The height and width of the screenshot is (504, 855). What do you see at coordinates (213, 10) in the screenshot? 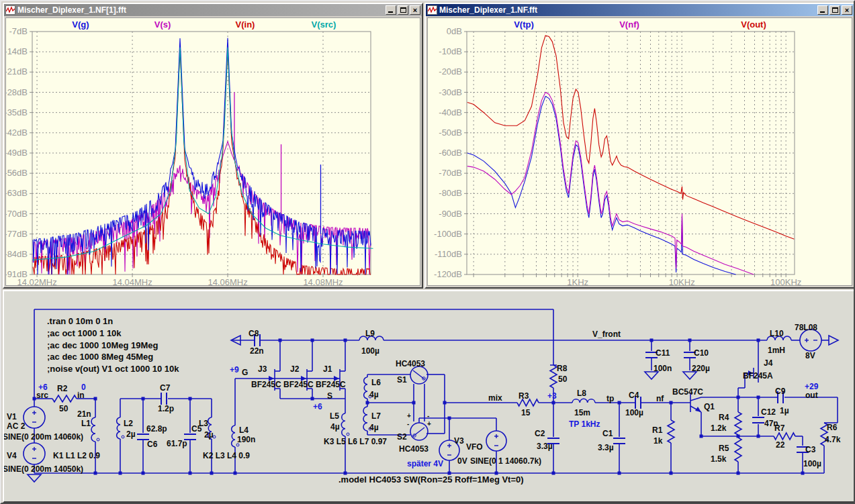
I see `titlebar-left: Mischer_Diplexer_1.NF[1].fft ×` at bounding box center [213, 10].